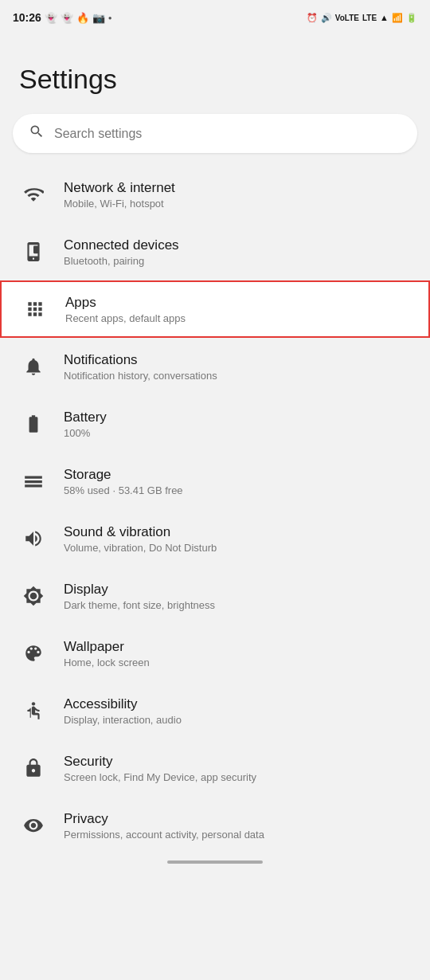 The height and width of the screenshot is (980, 430). What do you see at coordinates (140, 539) in the screenshot?
I see `sound-text: Sound & vibration Volume, vibration, Do …` at bounding box center [140, 539].